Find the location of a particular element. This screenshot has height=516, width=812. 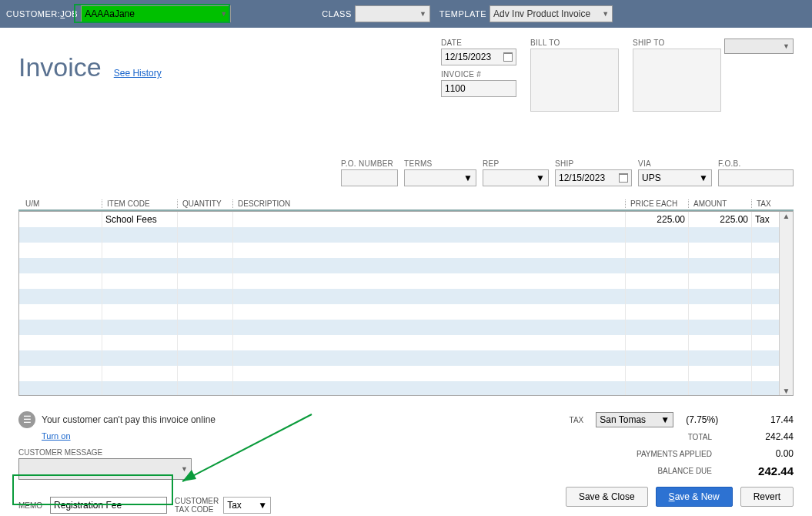

col-item: ITEM CODE is located at coordinates (139, 203).